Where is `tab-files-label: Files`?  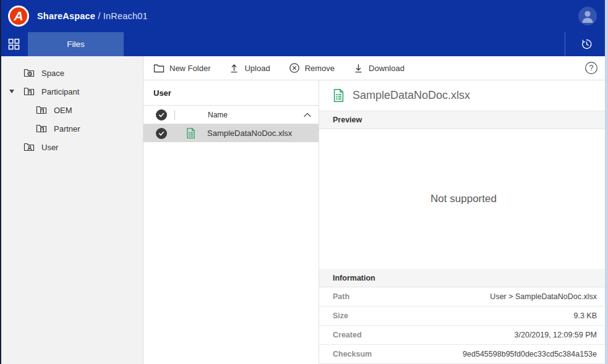
tab-files-label: Files is located at coordinates (75, 44).